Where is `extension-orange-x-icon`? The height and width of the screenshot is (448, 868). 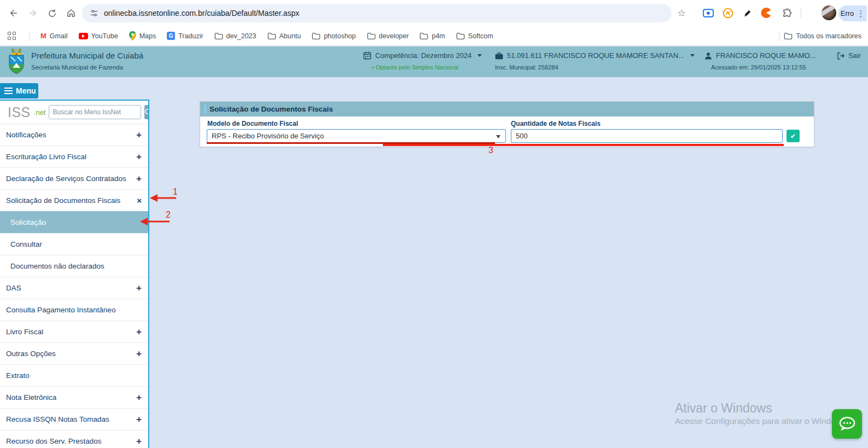
extension-orange-x-icon is located at coordinates (728, 13).